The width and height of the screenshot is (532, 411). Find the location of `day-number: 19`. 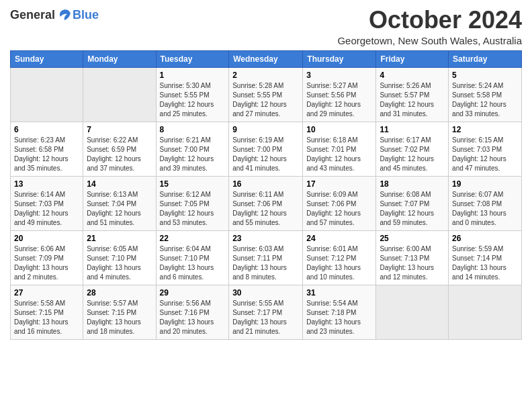

day-number: 19 is located at coordinates (485, 184).